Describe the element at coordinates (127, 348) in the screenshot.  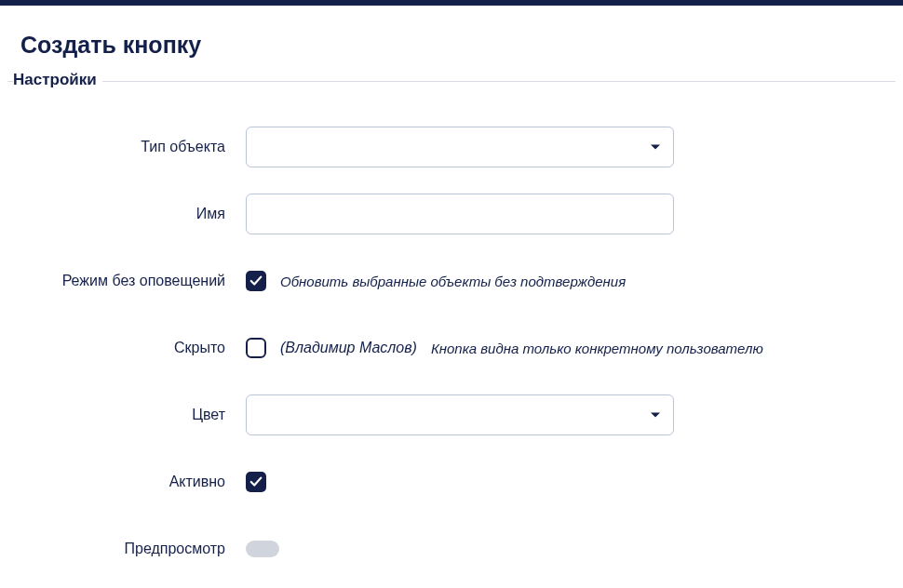
I see `label-hidden: Скрыто` at that location.